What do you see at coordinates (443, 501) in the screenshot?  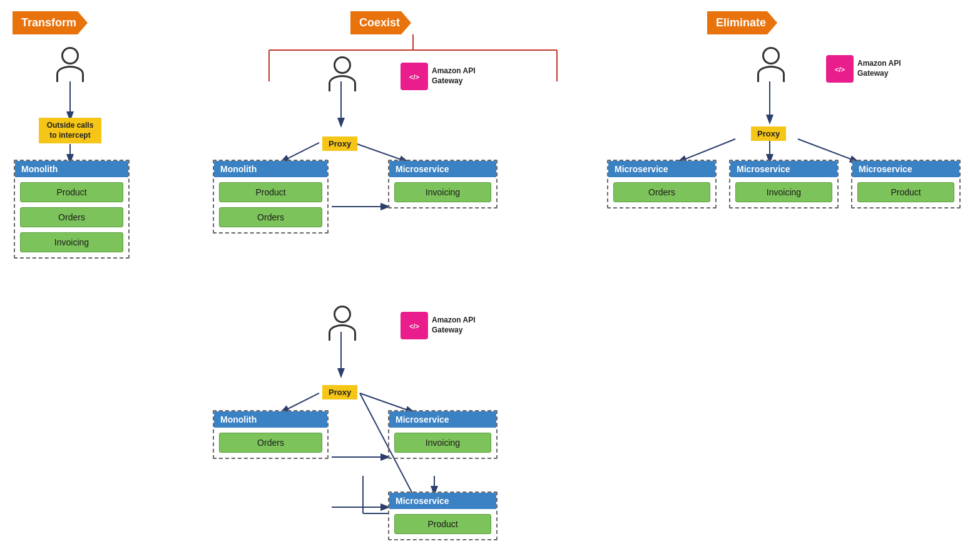 I see `microservice-cb2-header: Microservice` at bounding box center [443, 501].